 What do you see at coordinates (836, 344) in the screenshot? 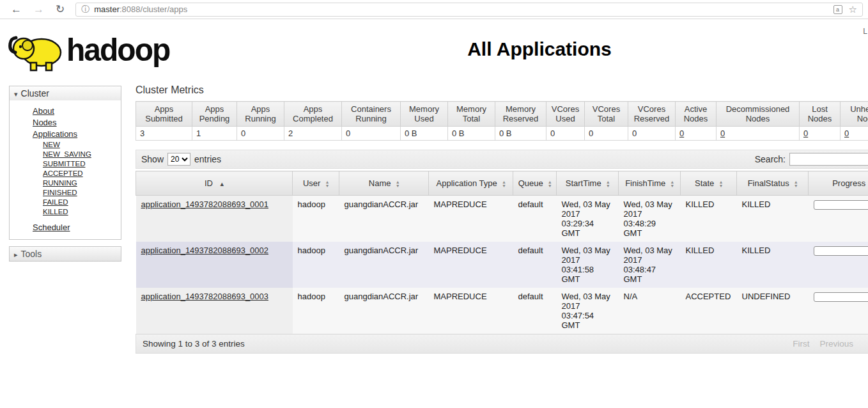
I see `pagination-previous-button: Previous` at bounding box center [836, 344].